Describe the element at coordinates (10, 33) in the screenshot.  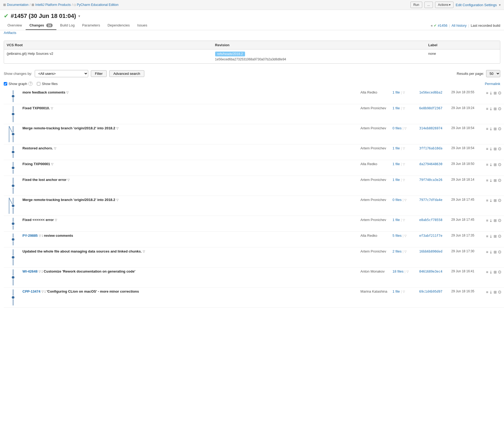
I see `artifacts-link: Artifacts` at that location.